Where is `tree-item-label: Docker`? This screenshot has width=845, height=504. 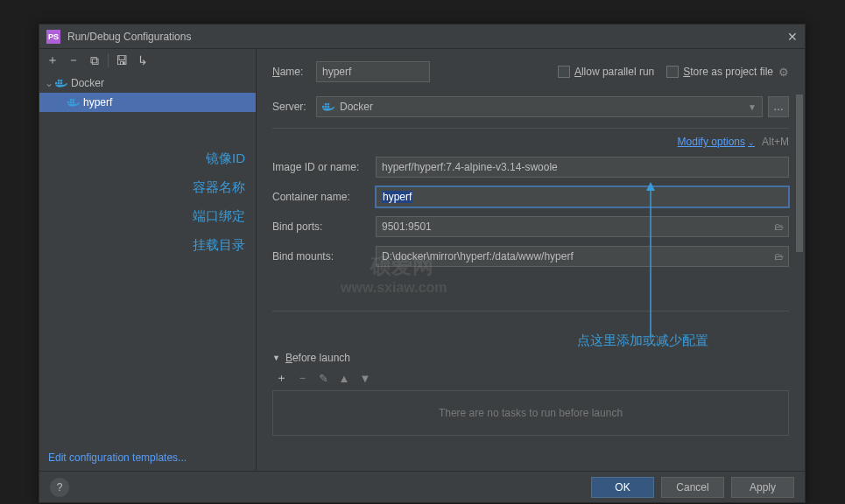 tree-item-label: Docker is located at coordinates (88, 83).